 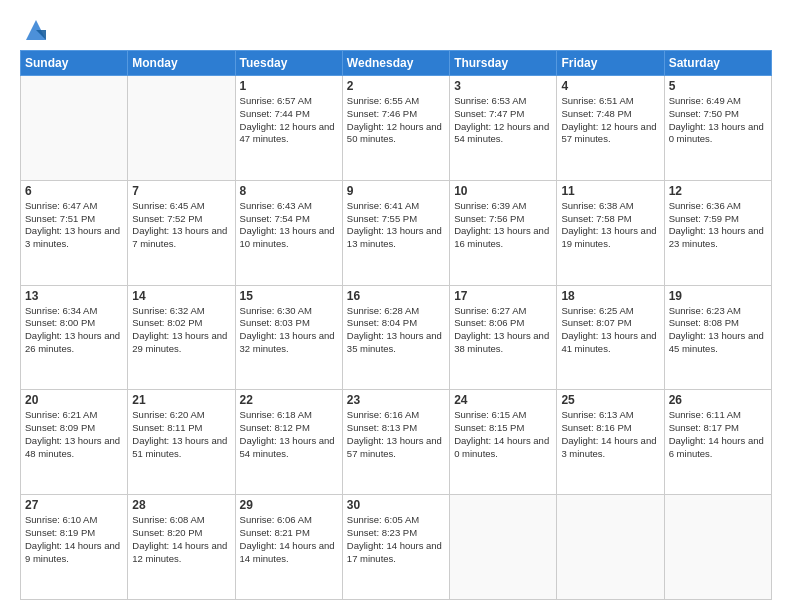 I want to click on day-info: Sunrise: 6:20 AM Sunset: 8:11 PM Dayligh…, so click(x=181, y=434).